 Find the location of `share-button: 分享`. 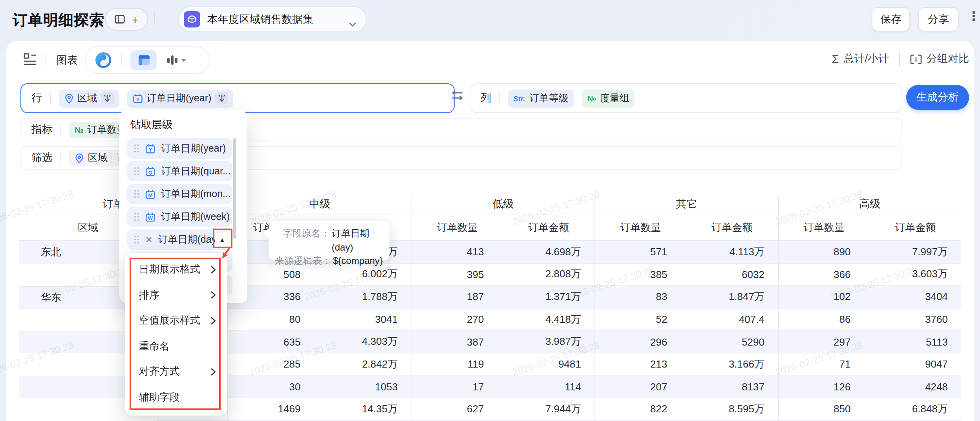

share-button: 分享 is located at coordinates (938, 19).